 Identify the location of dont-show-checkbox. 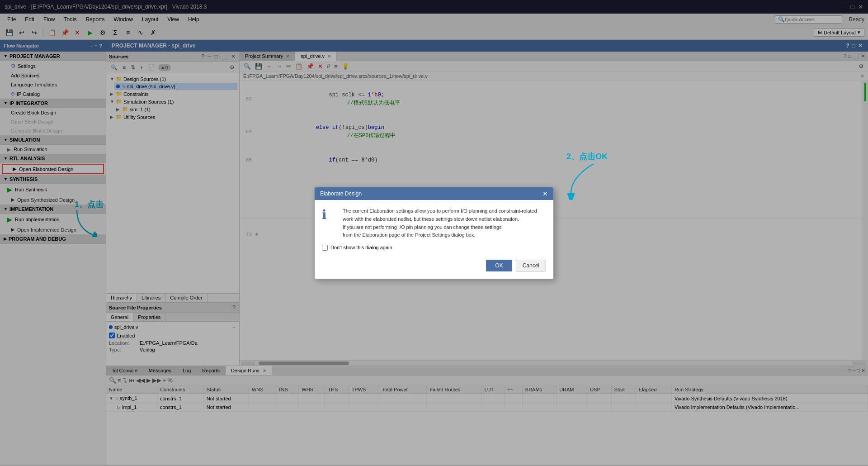
(325, 248).